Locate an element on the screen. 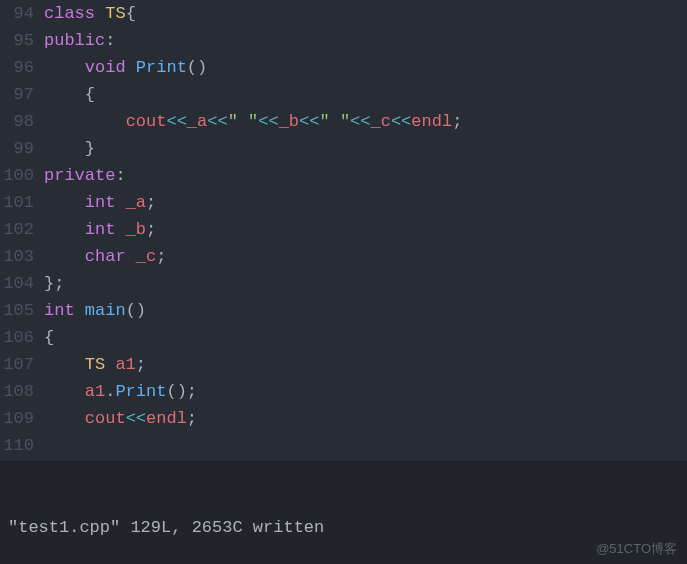  token-char: char is located at coordinates (106, 256).